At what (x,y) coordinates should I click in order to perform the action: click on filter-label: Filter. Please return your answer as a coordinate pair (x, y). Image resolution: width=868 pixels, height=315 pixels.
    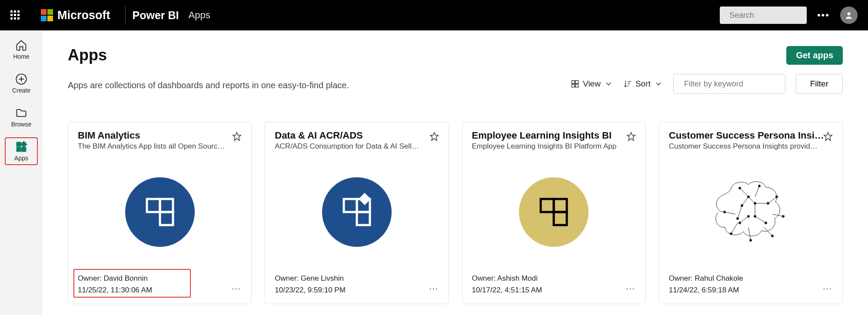
    Looking at the image, I should click on (819, 84).